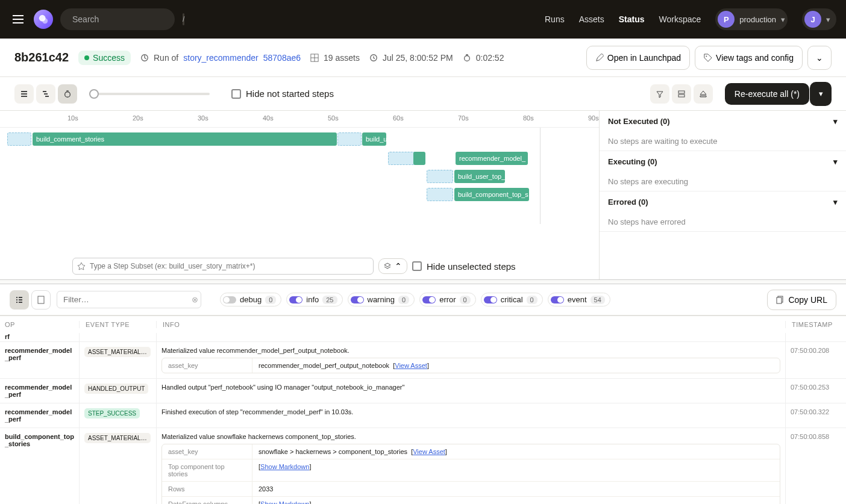 The height and width of the screenshot is (504, 846). I want to click on hamburger-button, so click(18, 19).